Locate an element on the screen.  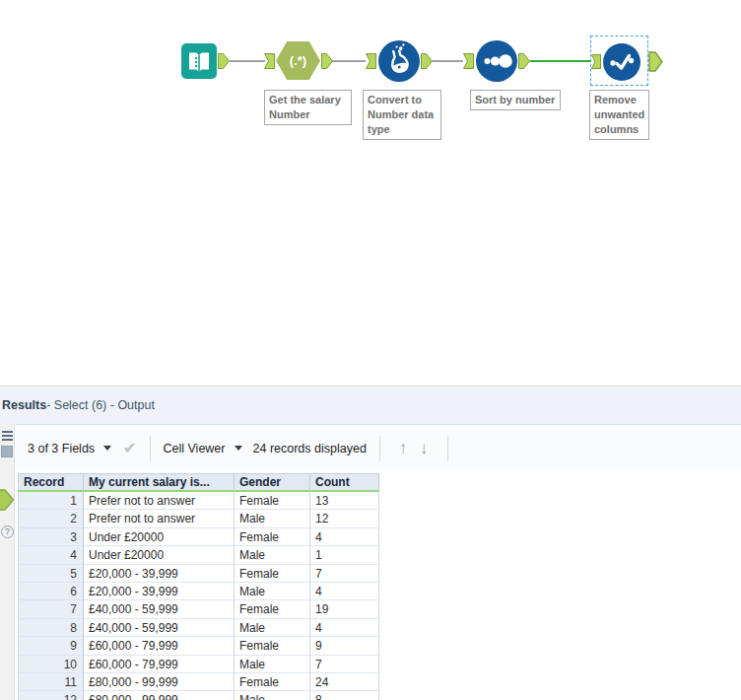
output-anchor-button is located at coordinates (8, 502).